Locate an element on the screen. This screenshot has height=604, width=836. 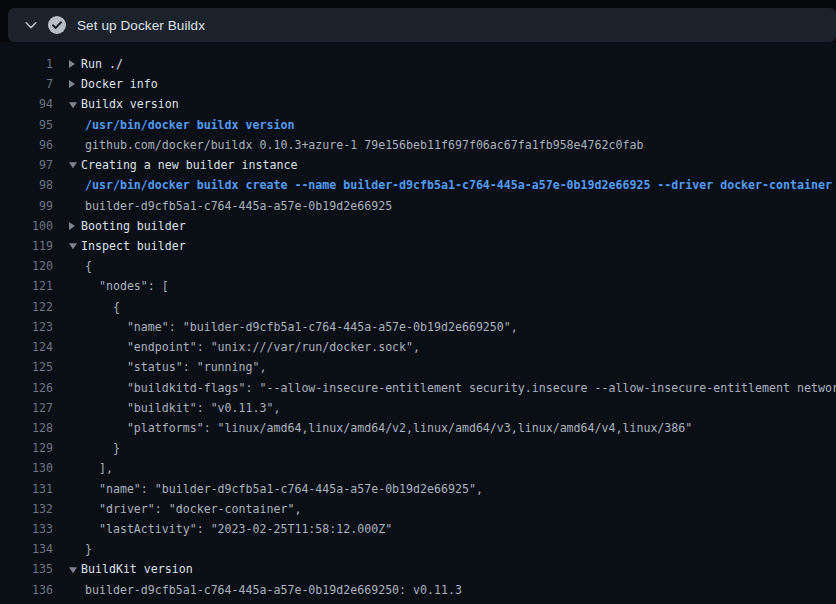
log-command-text: /usr/bin/docker buildx create --name bui… is located at coordinates (458, 185).